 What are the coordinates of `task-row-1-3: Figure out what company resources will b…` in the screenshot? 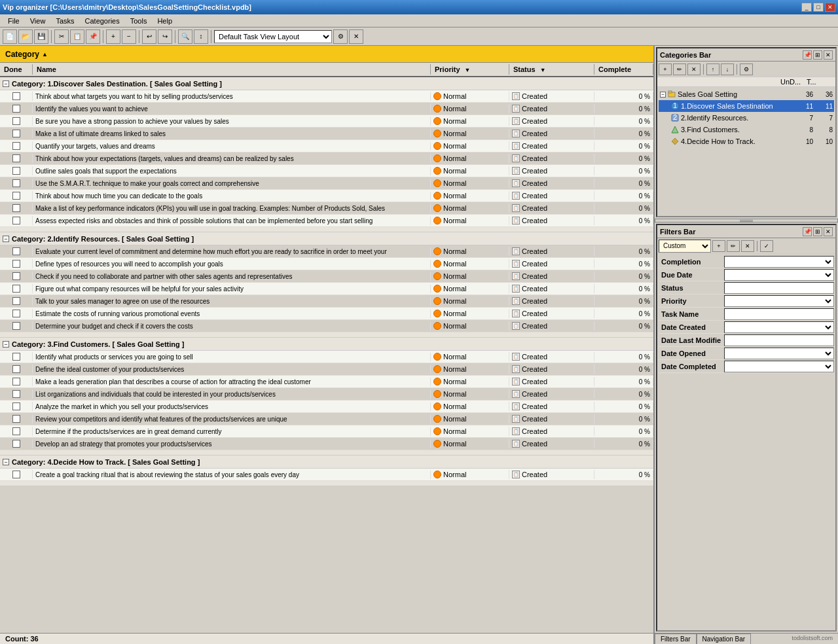 It's located at (327, 289).